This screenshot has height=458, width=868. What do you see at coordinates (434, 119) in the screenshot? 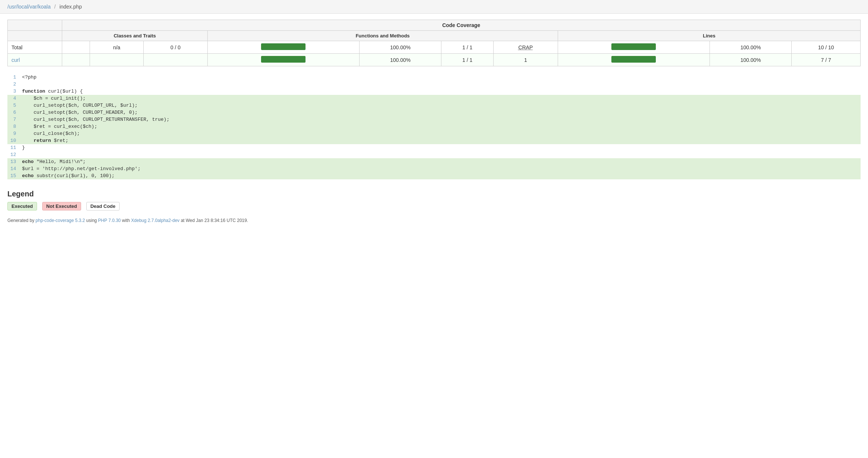
I see `code-line: 7 curl_setopt($ch, CURLOPT_RETURNTRANSFE…` at bounding box center [434, 119].